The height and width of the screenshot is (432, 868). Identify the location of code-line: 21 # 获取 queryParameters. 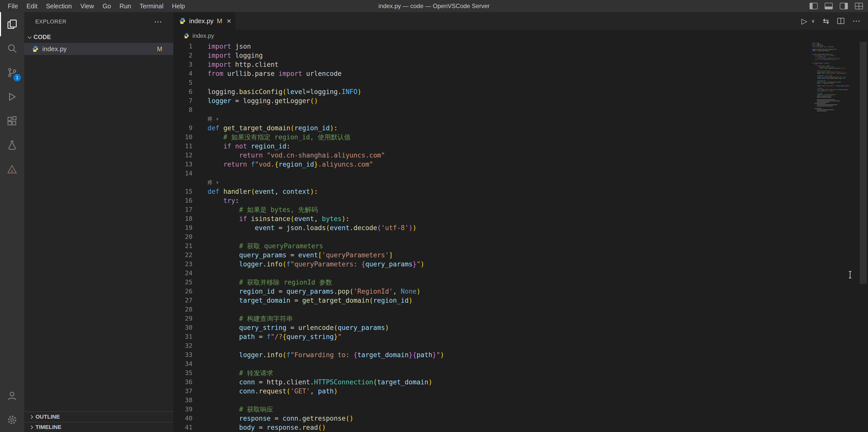
(521, 246).